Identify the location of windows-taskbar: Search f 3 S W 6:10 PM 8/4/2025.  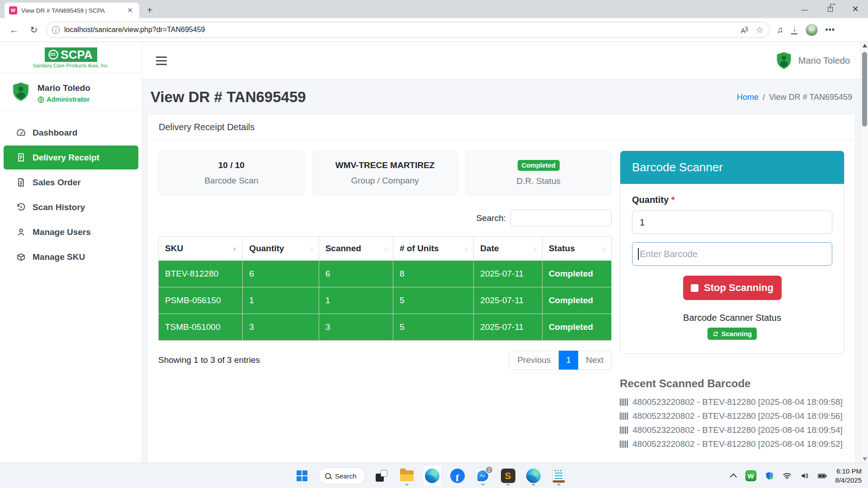
(434, 475).